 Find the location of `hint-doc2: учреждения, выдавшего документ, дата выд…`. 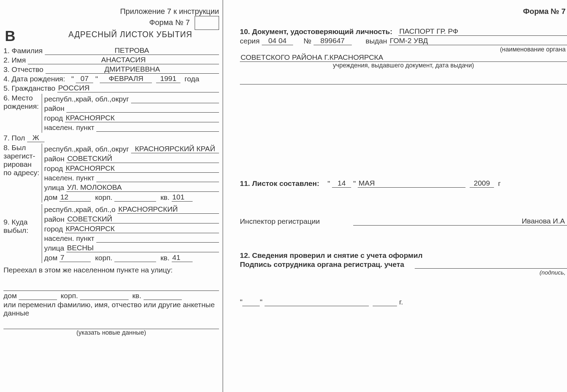

hint-doc2: учреждения, выдавшего документ, дата выд… is located at coordinates (403, 65).